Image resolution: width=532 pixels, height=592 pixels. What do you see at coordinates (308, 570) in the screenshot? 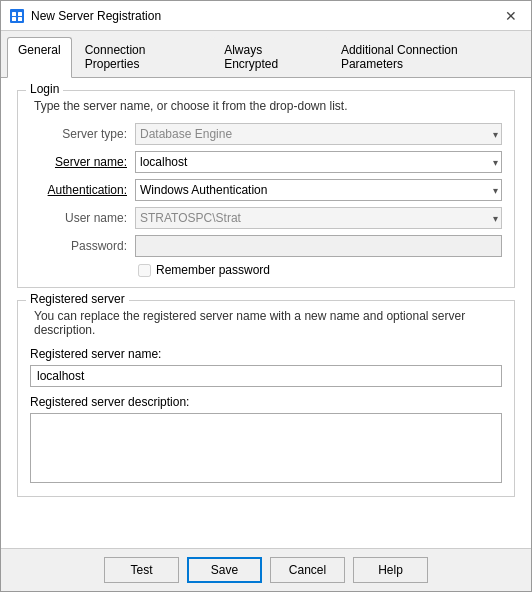
I see `cancel-button: Cancel` at bounding box center [308, 570].